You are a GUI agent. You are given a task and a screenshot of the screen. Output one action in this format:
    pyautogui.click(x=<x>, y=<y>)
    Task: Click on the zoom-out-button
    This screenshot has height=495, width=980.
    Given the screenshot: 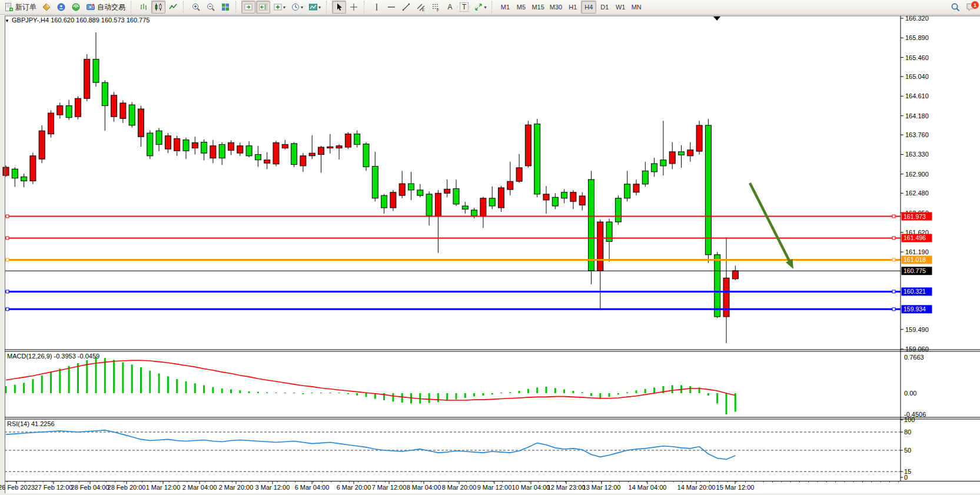 What is the action you would take?
    pyautogui.click(x=211, y=7)
    